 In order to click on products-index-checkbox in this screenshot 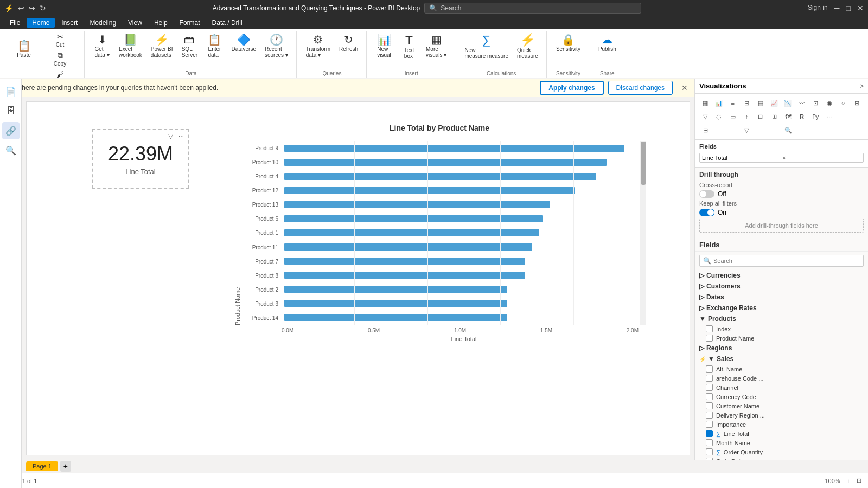, I will do `click(710, 329)`.